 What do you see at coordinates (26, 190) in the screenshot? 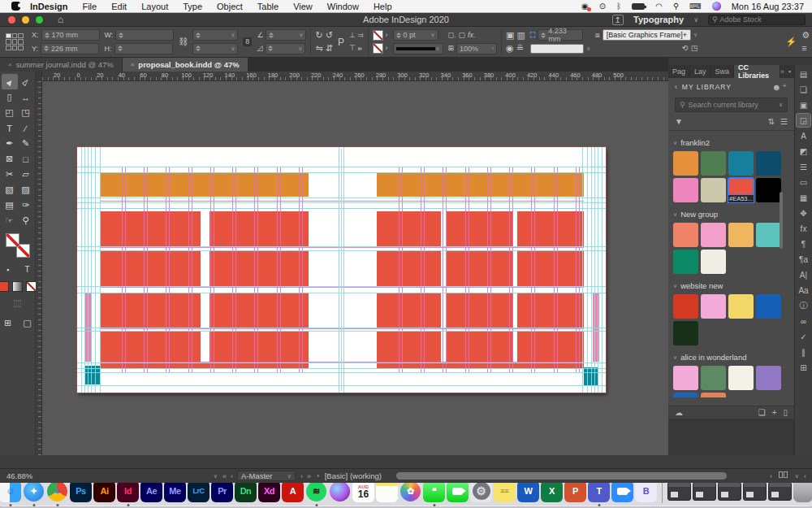
I see `gradient-feather-tool: ▨` at bounding box center [26, 190].